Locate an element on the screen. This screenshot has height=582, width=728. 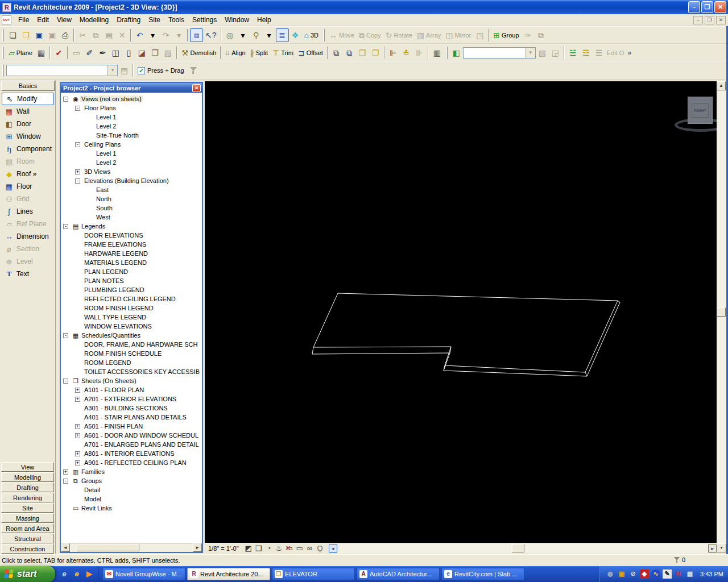
design-bar-item-text: TText is located at coordinates (28, 274).